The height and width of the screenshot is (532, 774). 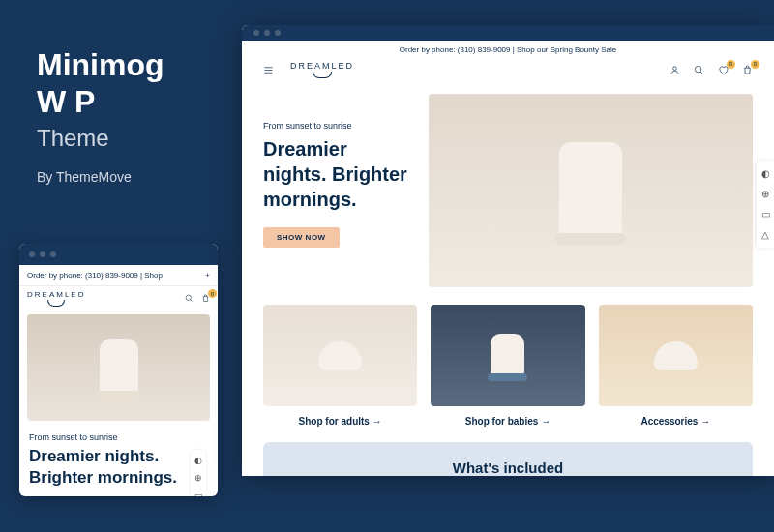 I want to click on mobile-side-toolbar: ◐ ⊕ ▭ △, so click(x=198, y=473).